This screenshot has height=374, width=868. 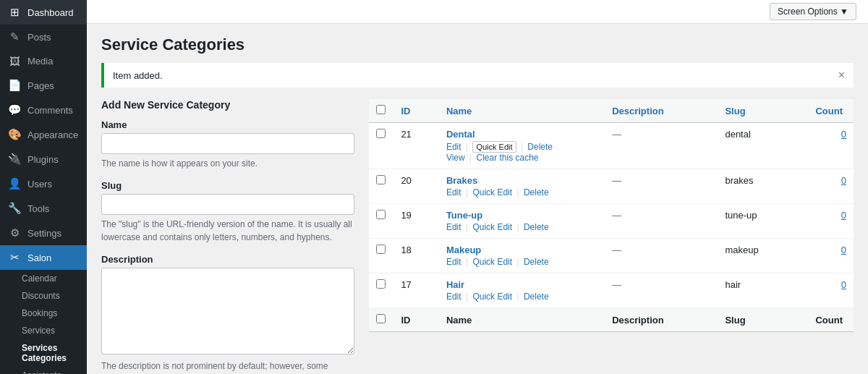 What do you see at coordinates (456, 285) in the screenshot?
I see `row-name-link-17: Hair` at bounding box center [456, 285].